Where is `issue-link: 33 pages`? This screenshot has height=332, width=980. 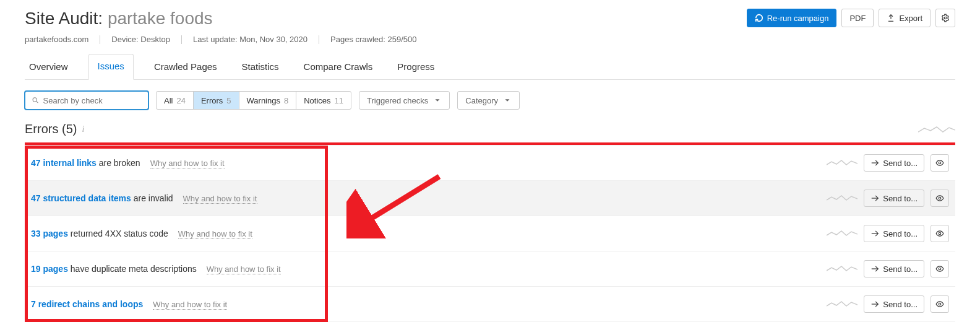 issue-link: 33 pages is located at coordinates (49, 234).